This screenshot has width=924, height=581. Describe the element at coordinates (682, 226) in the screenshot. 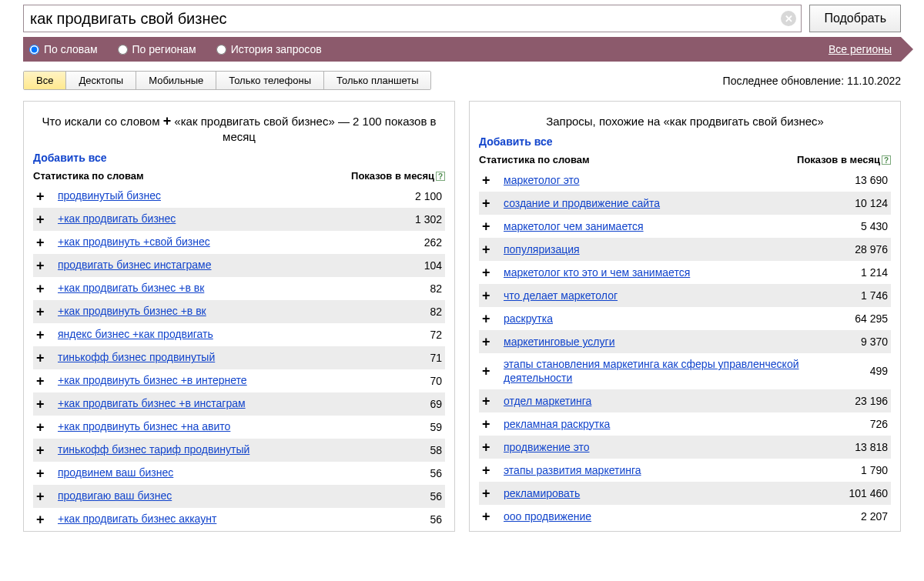

I see `keyword-link: маркетолог чем занимается` at that location.